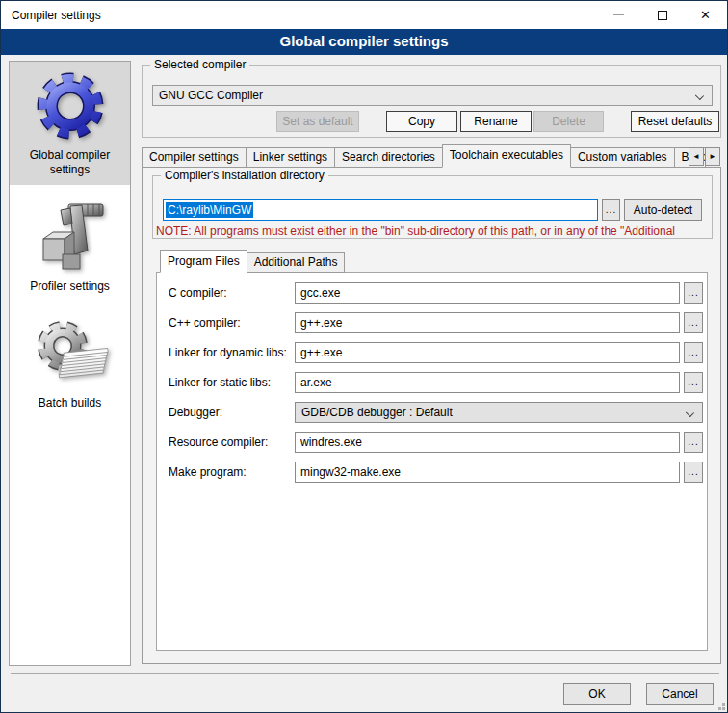 Image resolution: width=728 pixels, height=713 pixels. I want to click on make-program-input, so click(487, 472).